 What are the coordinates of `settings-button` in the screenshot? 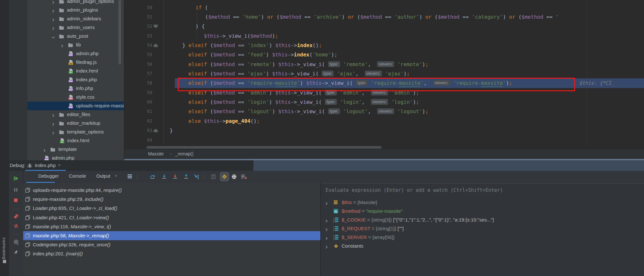 It's located at (16, 242).